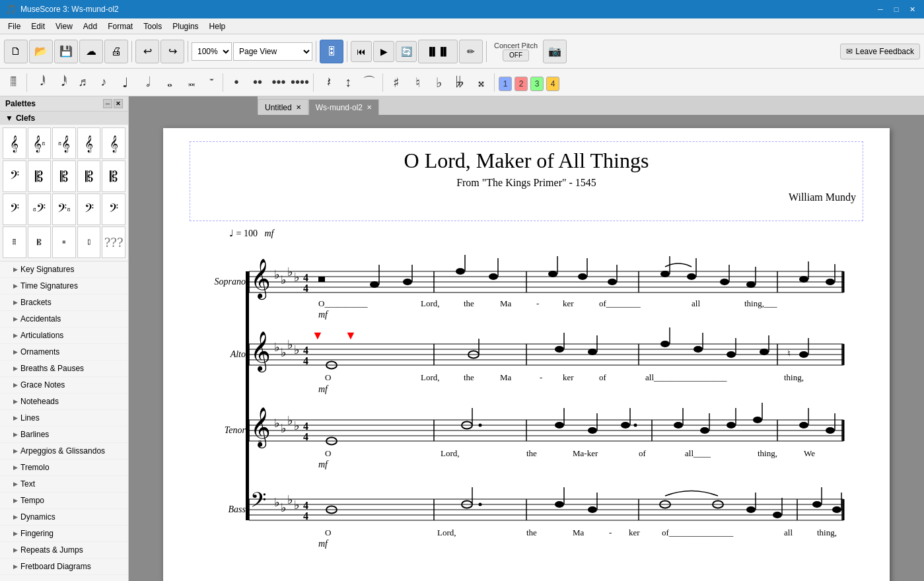 This screenshot has height=581, width=924. What do you see at coordinates (40, 83) in the screenshot?
I see `64th-note-button: 𝅘𝅥𝅲` at bounding box center [40, 83].